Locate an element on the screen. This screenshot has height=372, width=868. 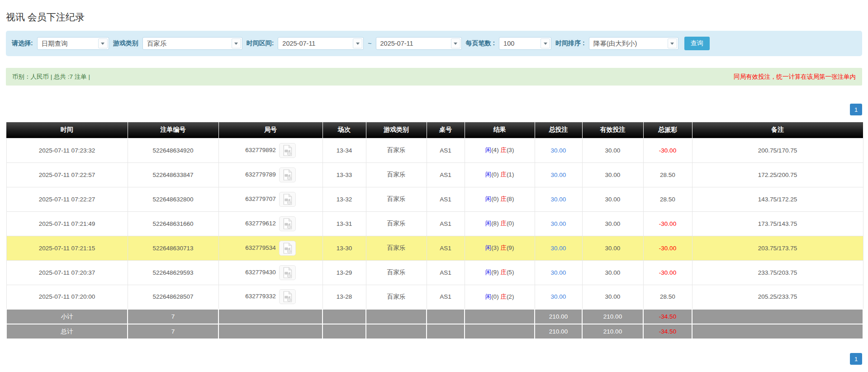
cell-session: 13-31 is located at coordinates (344, 224).